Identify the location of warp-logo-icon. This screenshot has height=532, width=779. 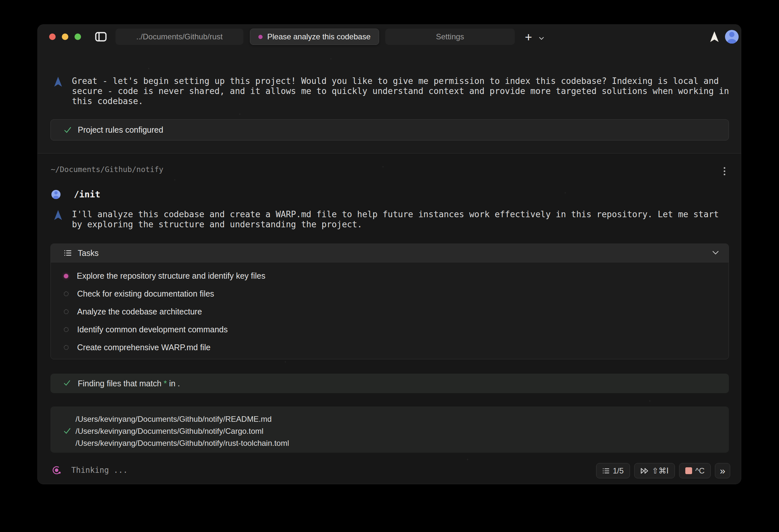
(714, 37).